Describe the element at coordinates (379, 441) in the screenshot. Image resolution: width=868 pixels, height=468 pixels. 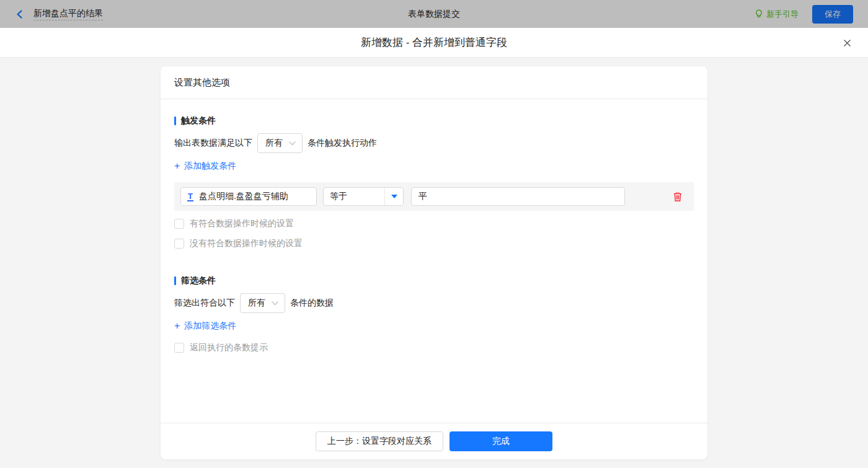
I see `previous-step-button: 上一步：设置字段对应关系` at that location.